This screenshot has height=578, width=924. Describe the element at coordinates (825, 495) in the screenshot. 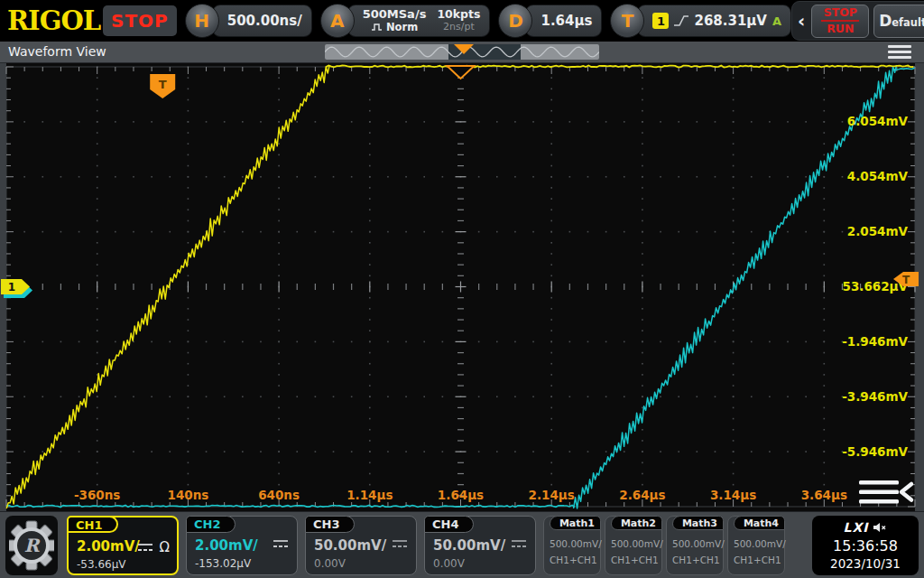

I see `time-axis-label: 3.64µs` at that location.